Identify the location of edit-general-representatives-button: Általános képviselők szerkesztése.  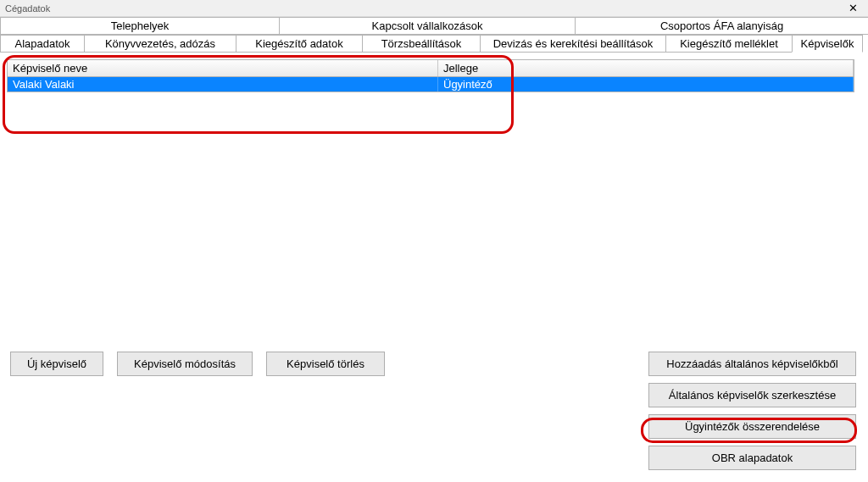
(753, 395).